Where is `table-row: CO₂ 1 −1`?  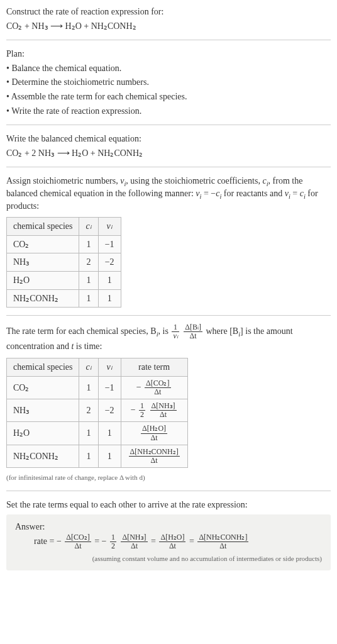
table-row: CO₂ 1 −1 is located at coordinates (64, 244).